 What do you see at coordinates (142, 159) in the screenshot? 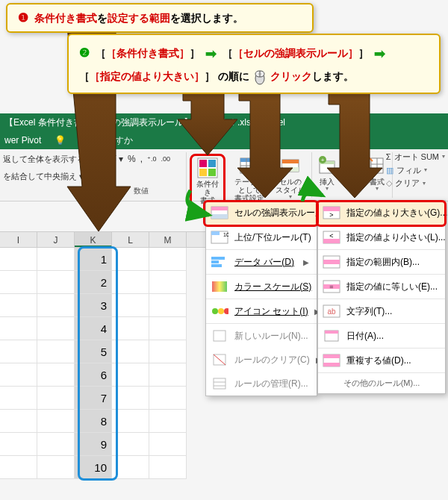
I see `comma-button: ,` at bounding box center [142, 159].